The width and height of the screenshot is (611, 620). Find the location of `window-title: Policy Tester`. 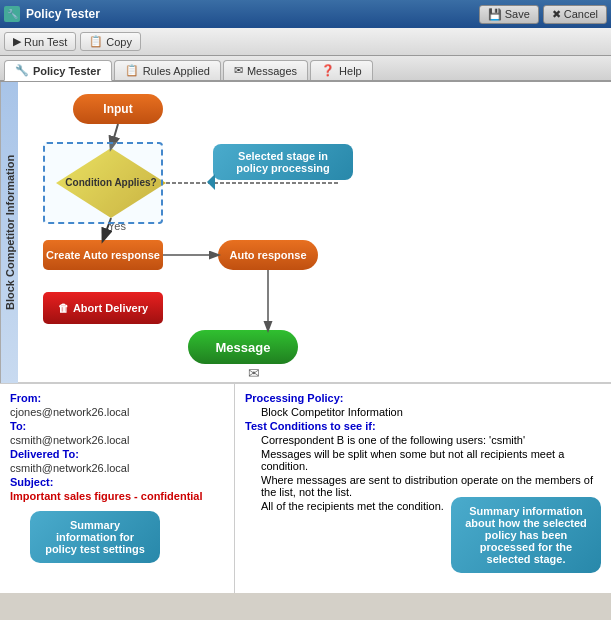

window-title: Policy Tester is located at coordinates (63, 14).